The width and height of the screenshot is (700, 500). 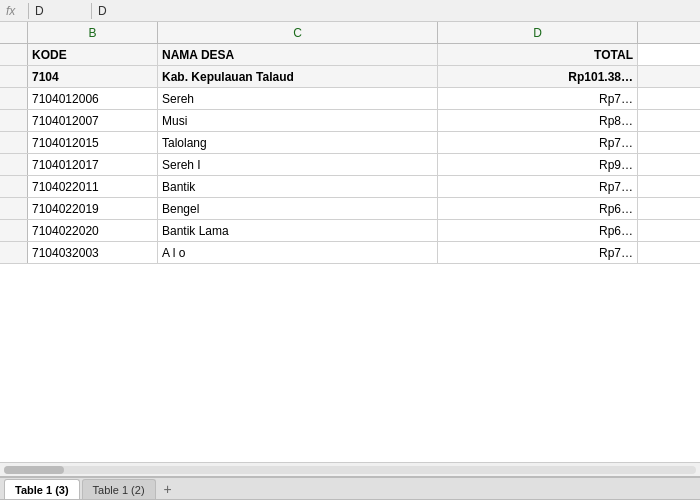 What do you see at coordinates (298, 208) in the screenshot?
I see `cell-nama-desa: Bengel` at bounding box center [298, 208].